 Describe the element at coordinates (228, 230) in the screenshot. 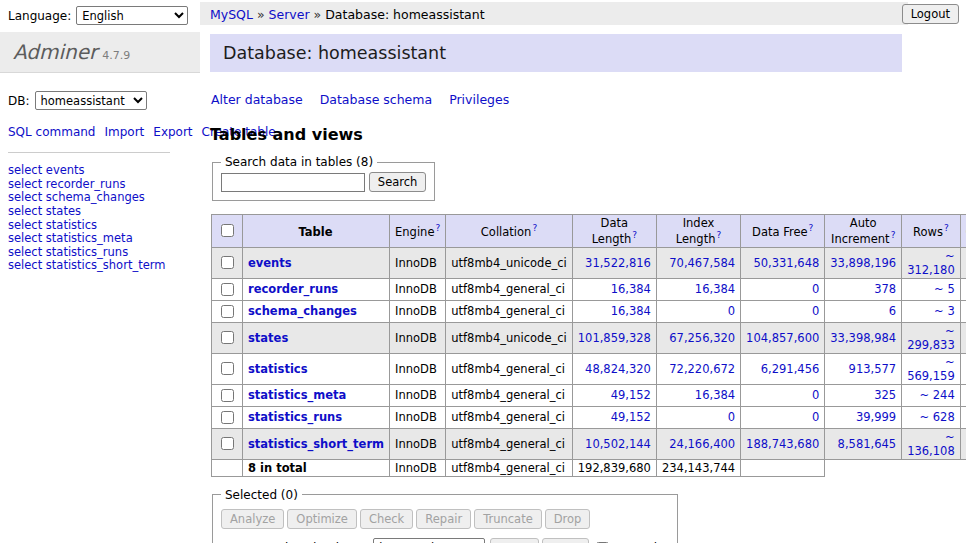

I see `check-all-checkbox` at that location.